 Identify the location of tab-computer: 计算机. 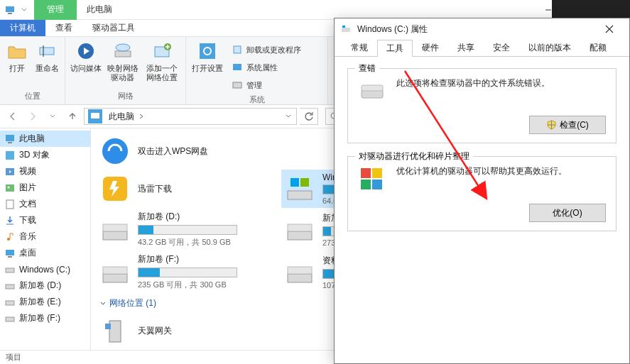
(23, 28).